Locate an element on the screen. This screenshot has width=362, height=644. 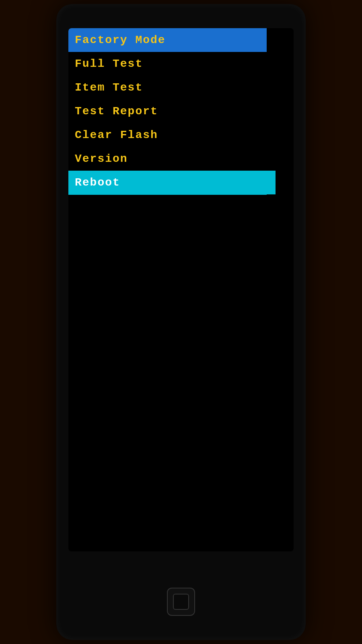
menu-item-reboot: Reboot is located at coordinates (172, 183).